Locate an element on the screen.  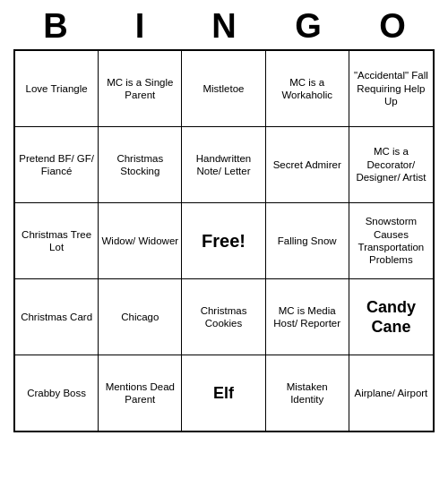
cell-0-4: "Accidental" Fall Requiring Help Up is located at coordinates (391, 89).